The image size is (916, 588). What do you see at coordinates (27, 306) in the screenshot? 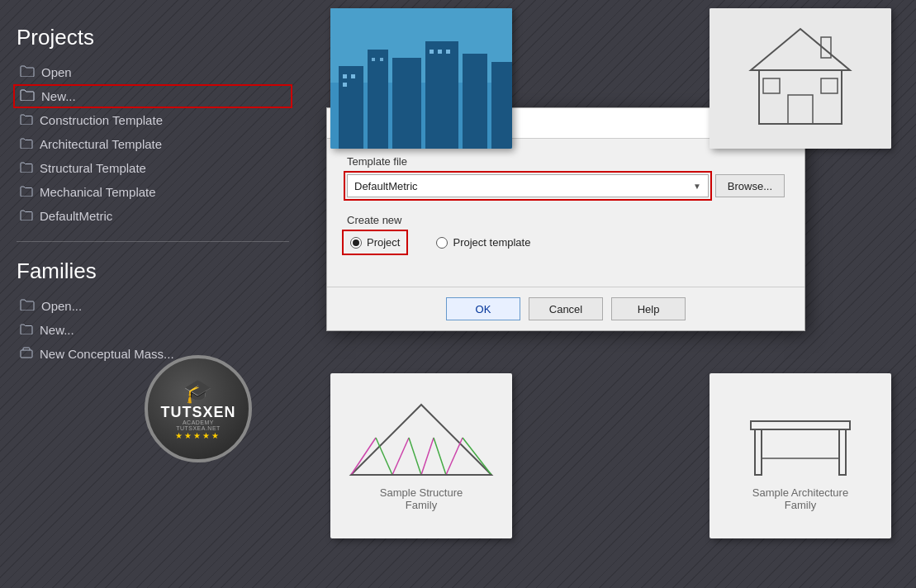
I see `folder-open-icon-families` at bounding box center [27, 306].